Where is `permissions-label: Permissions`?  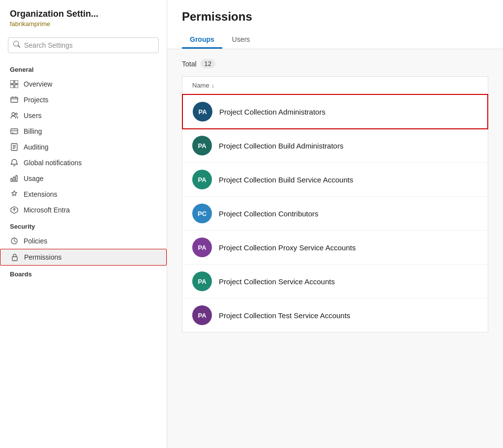
permissions-label: Permissions is located at coordinates (43, 257).